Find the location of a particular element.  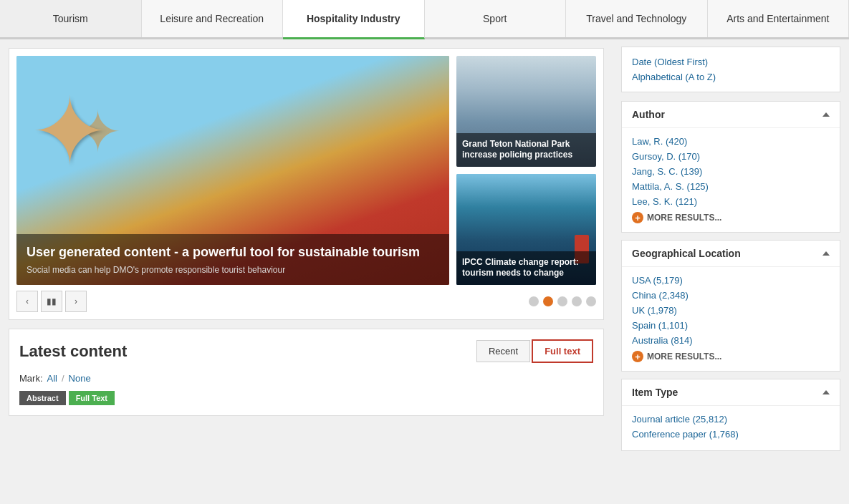

carousel-main-subtitle: Social media can help DMO's promote resp… is located at coordinates (233, 270).